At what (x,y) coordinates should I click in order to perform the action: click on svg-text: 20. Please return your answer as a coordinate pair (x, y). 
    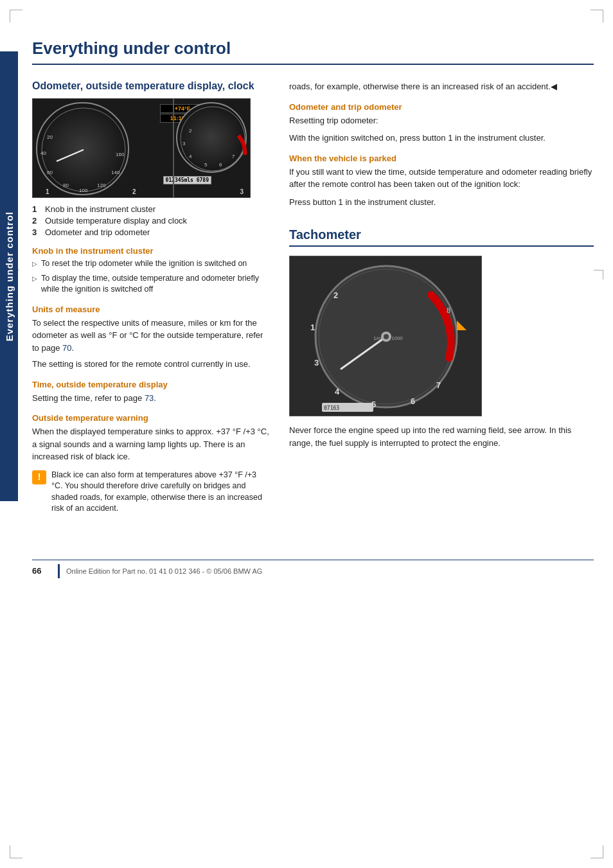
    Looking at the image, I should click on (50, 137).